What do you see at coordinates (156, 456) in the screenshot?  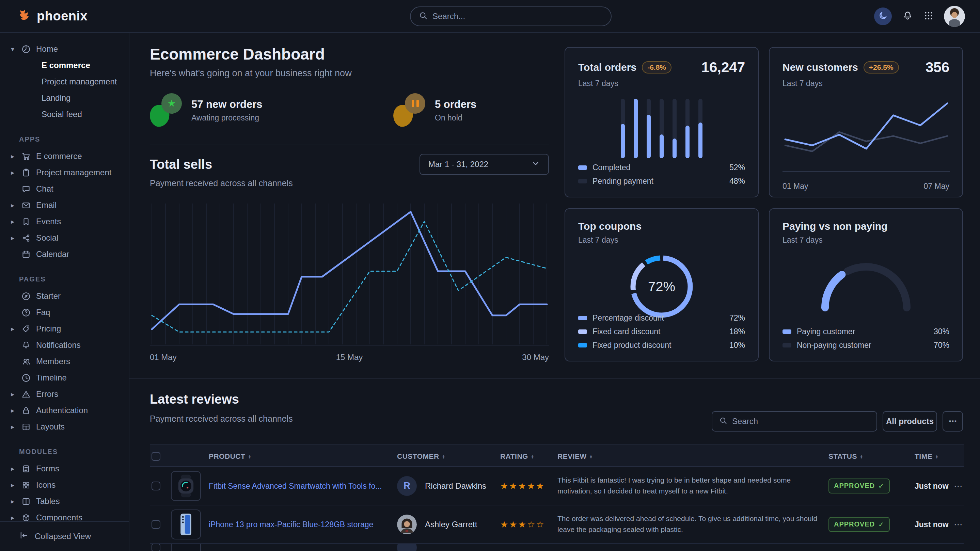 I see `select-all-checkbox` at bounding box center [156, 456].